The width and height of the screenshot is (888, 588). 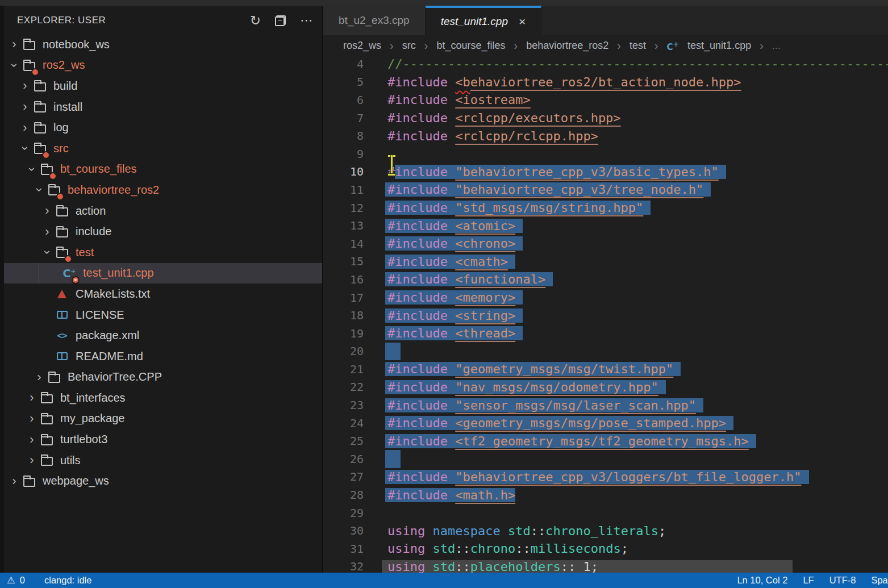 What do you see at coordinates (161, 127) in the screenshot?
I see `tree-item-log: ›log` at bounding box center [161, 127].